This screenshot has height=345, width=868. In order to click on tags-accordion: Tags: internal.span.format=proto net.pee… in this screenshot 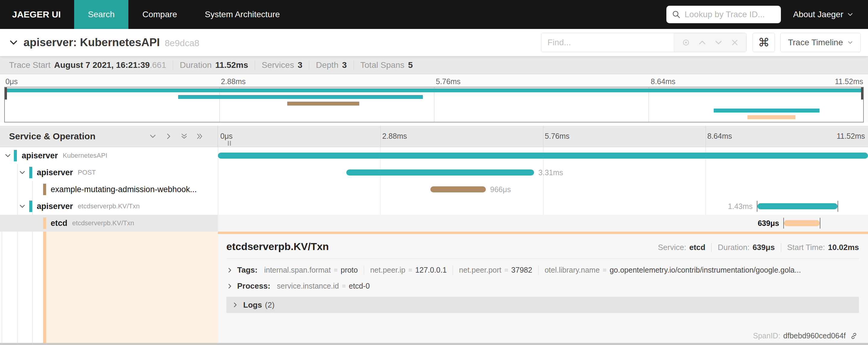, I will do `click(542, 270)`.